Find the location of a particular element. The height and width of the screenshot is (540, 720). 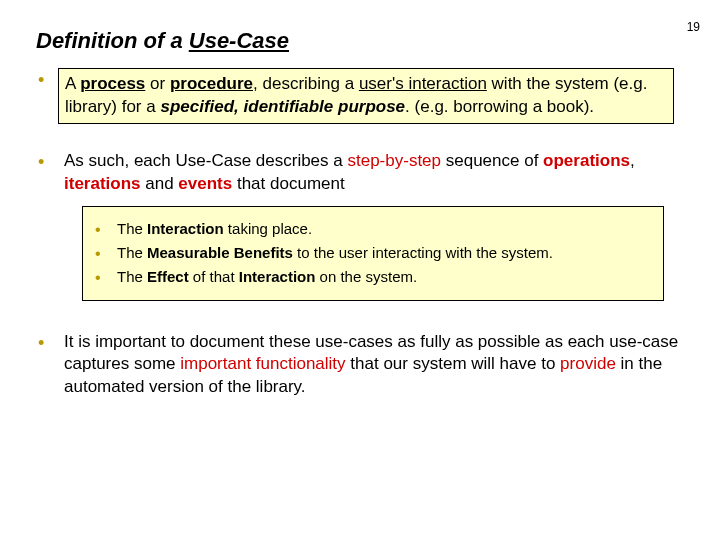

kw-important-functionality: important functionality is located at coordinates (262, 364).